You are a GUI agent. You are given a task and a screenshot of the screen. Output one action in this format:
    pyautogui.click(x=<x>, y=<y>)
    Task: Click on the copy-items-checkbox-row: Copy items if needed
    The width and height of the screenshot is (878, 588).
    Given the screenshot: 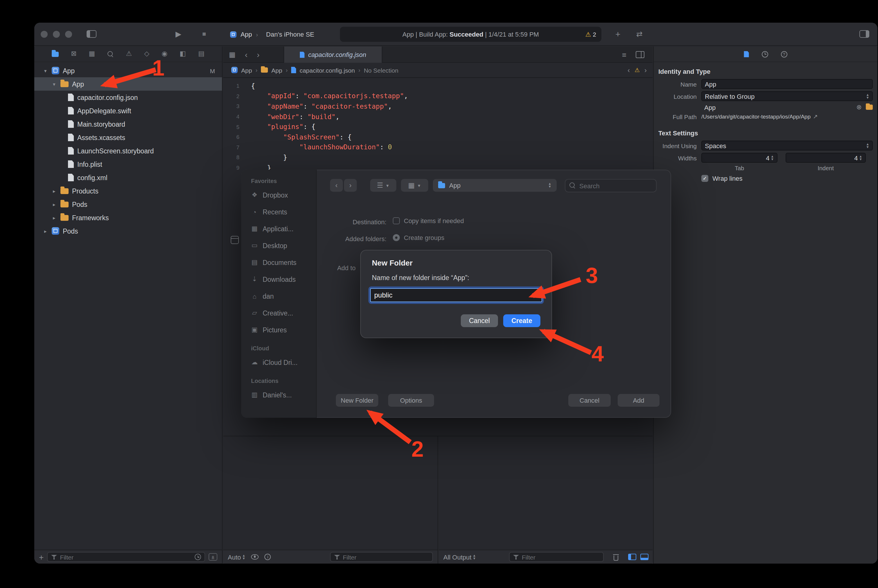 What is the action you would take?
    pyautogui.click(x=428, y=220)
    